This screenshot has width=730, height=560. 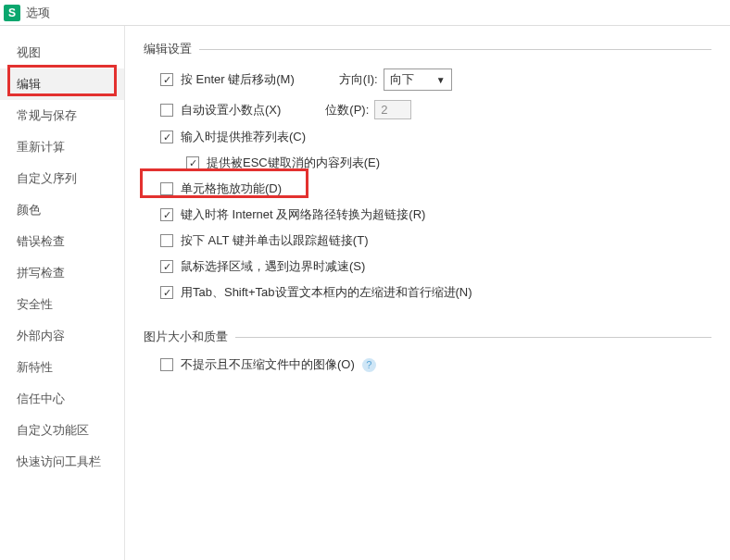 What do you see at coordinates (189, 337) in the screenshot?
I see `image-size-legend: 图片大小和质量` at bounding box center [189, 337].